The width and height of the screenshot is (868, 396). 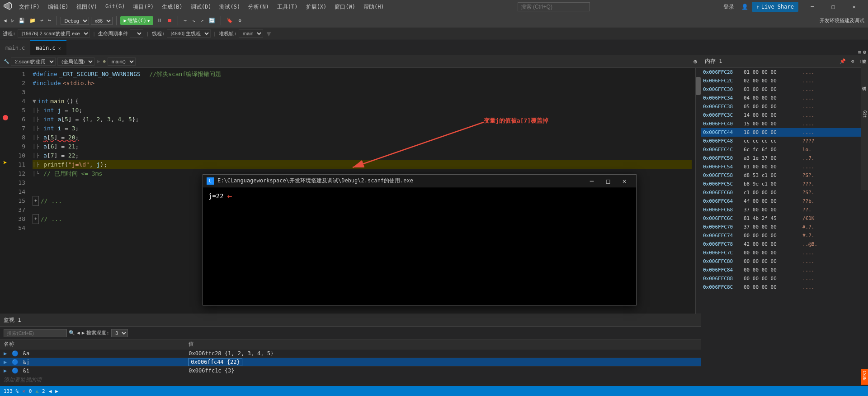 I want to click on save-btn: 💾, so click(x=22, y=21).